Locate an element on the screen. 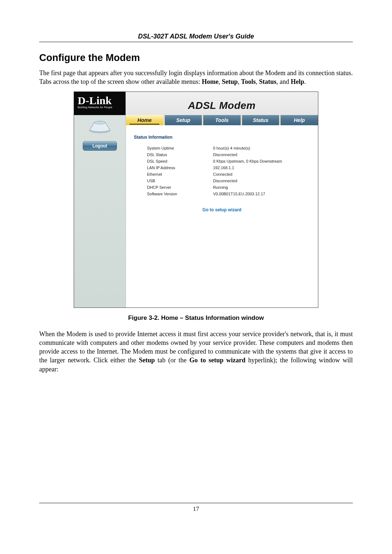 The width and height of the screenshot is (392, 554). table-row: LAN IP Address192.168.1.1 is located at coordinates (222, 168).